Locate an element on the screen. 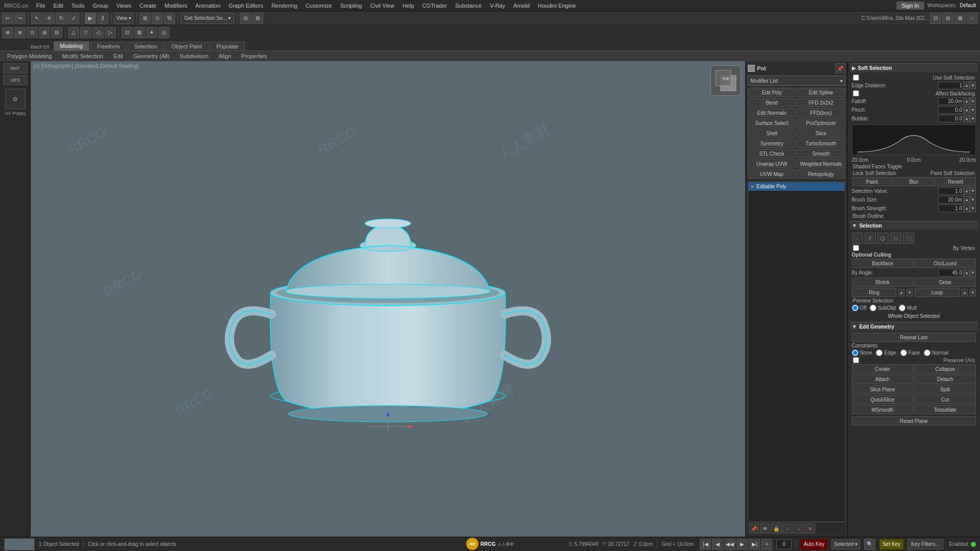 This screenshot has height=551, width=980. toolbar2-btn2: ⊗ is located at coordinates (20, 33).